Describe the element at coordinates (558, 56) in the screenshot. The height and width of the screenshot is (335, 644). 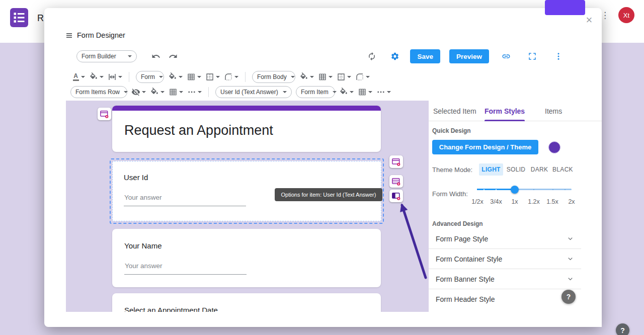
I see `more-menu-button` at that location.